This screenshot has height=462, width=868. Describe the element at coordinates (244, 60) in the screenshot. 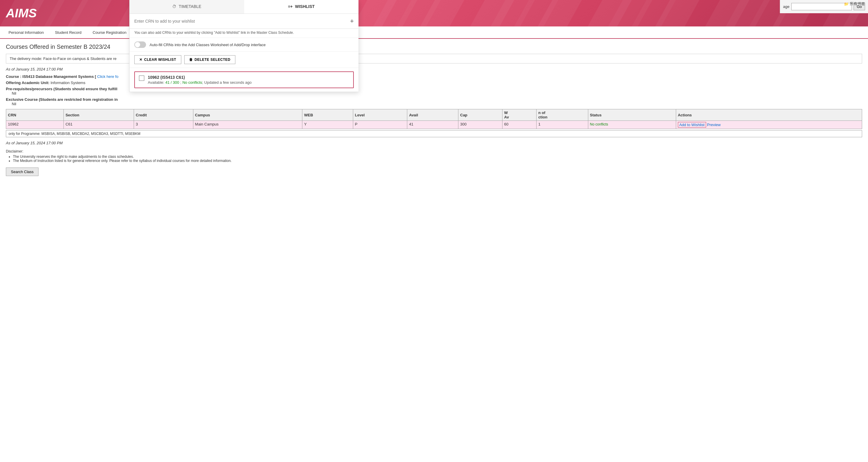

I see `action-buttons-row: ✕ CLEAR WISHLIST 🗑 DELETE SELECTED` at that location.